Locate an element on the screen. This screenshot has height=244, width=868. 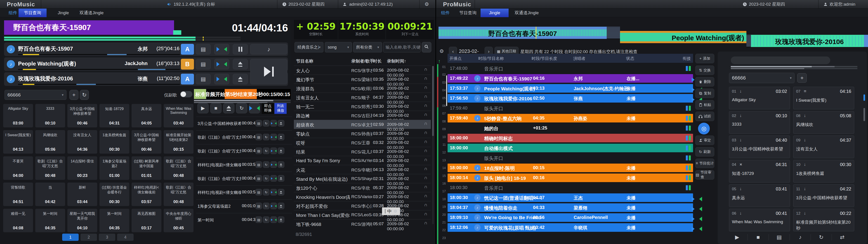
player-file-row: 1海参父母返场篇200:01:00▤↻ is located at coordinates (244, 206).